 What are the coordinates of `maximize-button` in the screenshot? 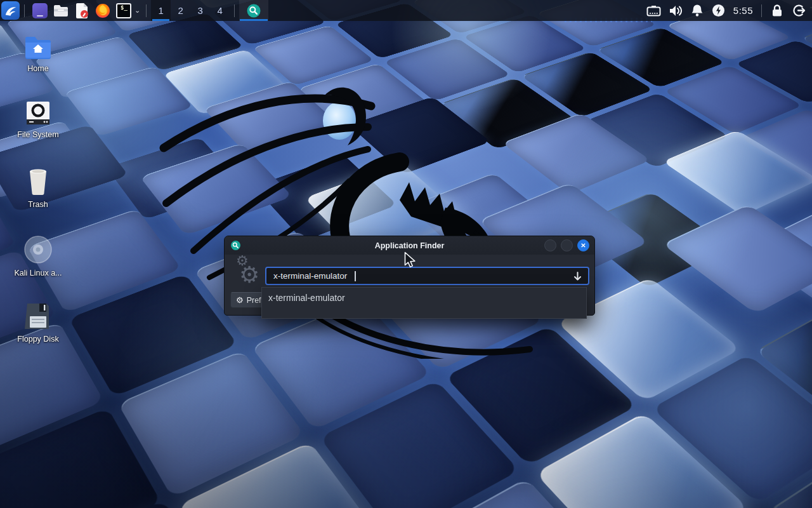 It's located at (567, 245).